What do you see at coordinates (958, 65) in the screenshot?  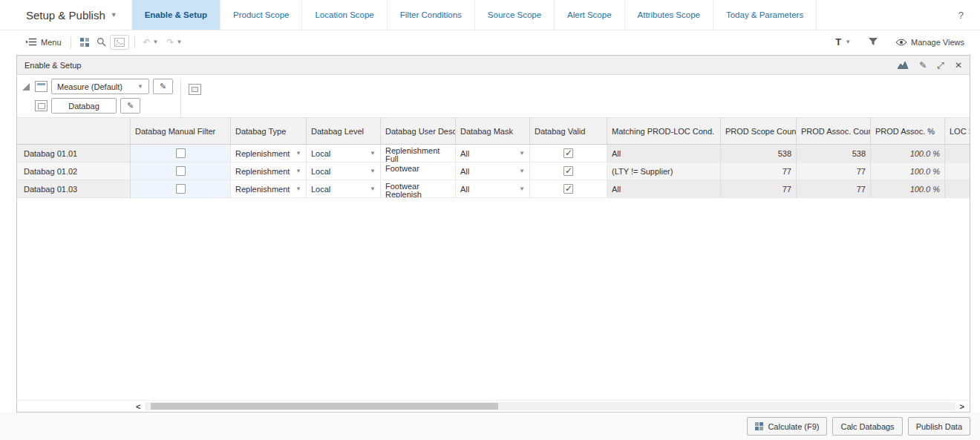 I see `close-icon: ✕` at bounding box center [958, 65].